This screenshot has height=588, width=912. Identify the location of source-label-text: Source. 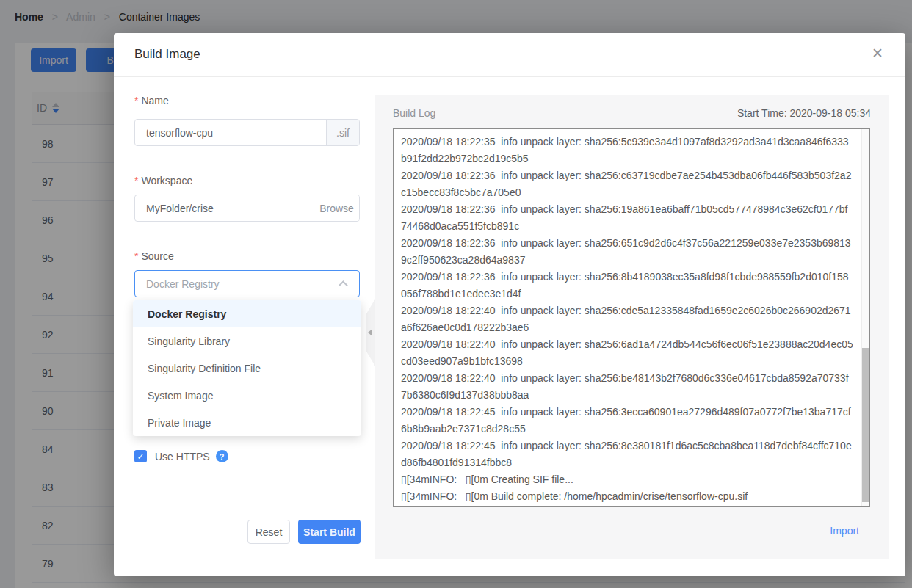
(157, 256).